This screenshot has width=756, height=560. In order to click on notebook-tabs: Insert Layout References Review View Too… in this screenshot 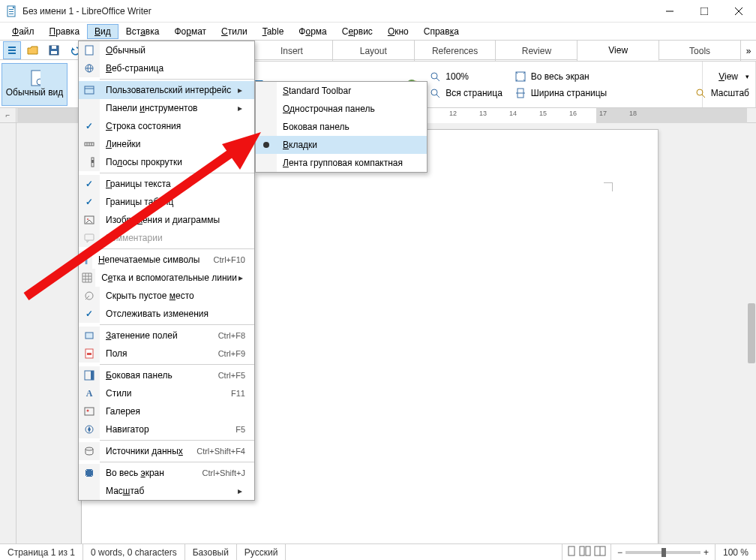, I will do `click(504, 51)`.